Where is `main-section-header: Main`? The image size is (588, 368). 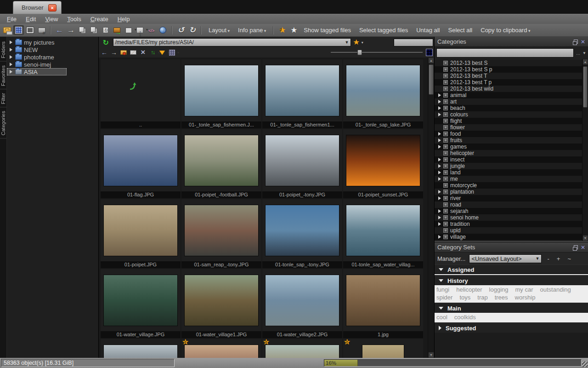 main-section-header: Main is located at coordinates (511, 308).